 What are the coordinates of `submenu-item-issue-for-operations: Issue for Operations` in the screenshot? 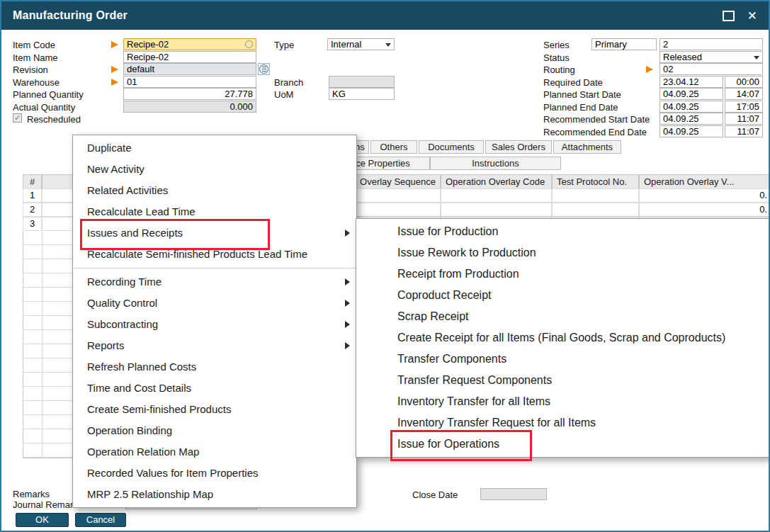 It's located at (563, 444).